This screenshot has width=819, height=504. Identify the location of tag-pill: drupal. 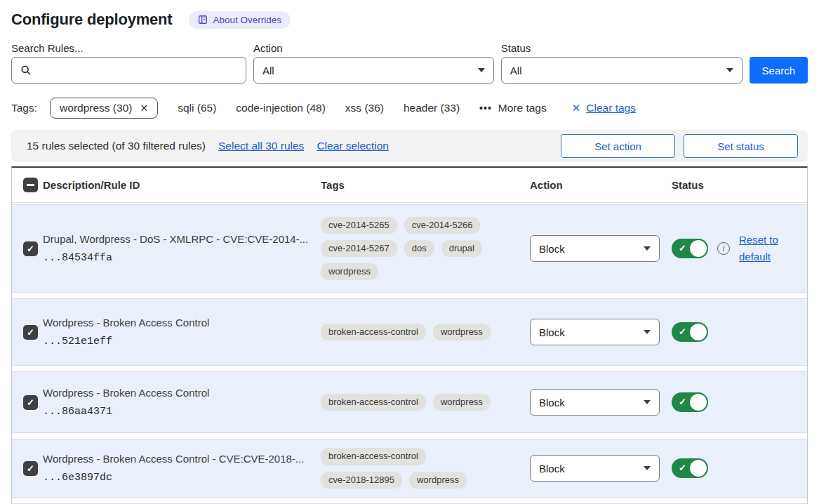
(462, 248).